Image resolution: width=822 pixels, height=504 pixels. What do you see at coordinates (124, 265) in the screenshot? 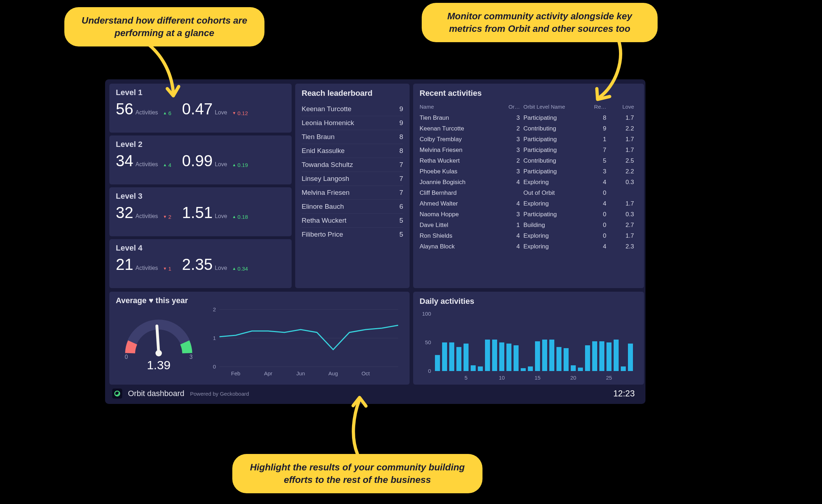
I see `activities-value: 21` at bounding box center [124, 265].